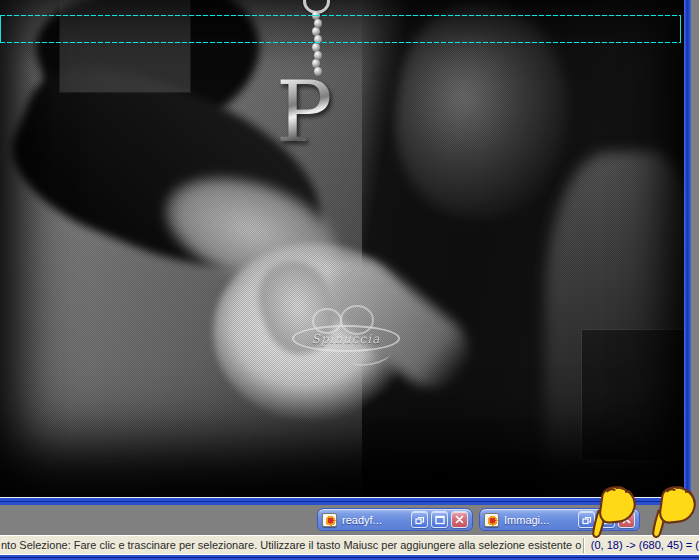 The width and height of the screenshot is (699, 560). What do you see at coordinates (346, 501) in the screenshot?
I see `window-resize-border-bottom` at bounding box center [346, 501].